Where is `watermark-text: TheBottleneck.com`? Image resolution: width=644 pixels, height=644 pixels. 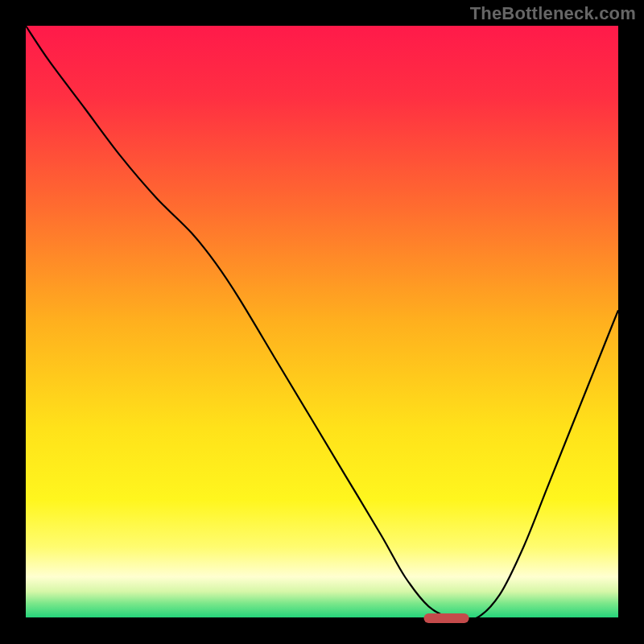 watermark-text: TheBottleneck.com is located at coordinates (553, 14).